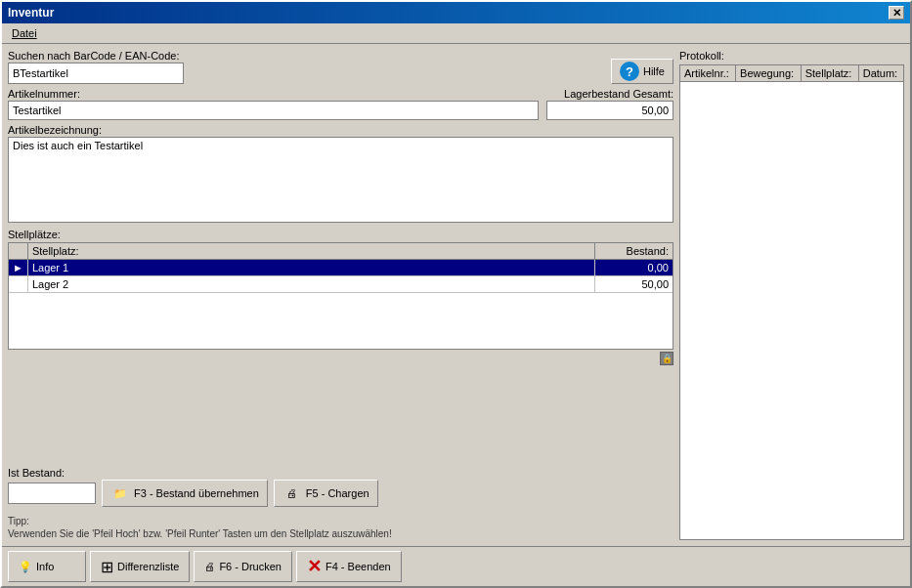  I want to click on row-stellplatz: Lager 1, so click(311, 268).